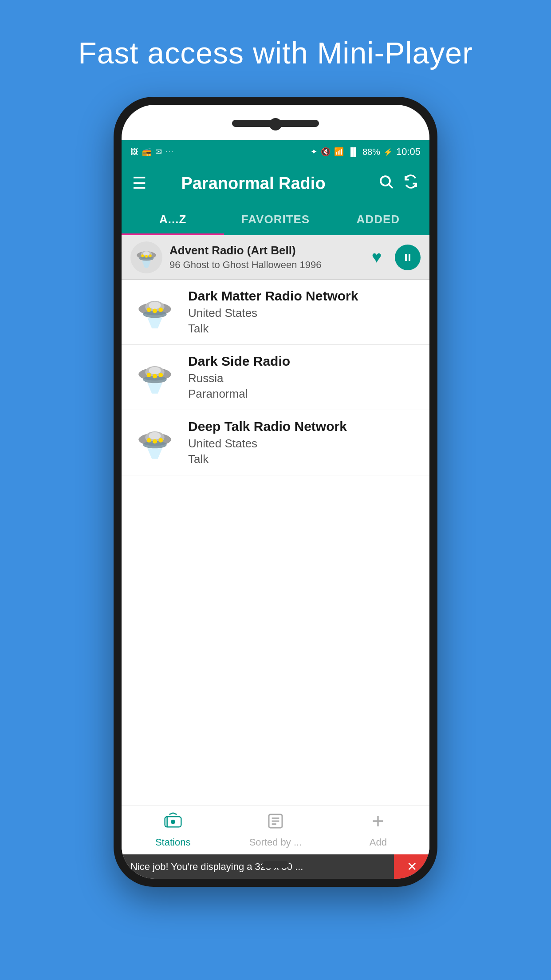  What do you see at coordinates (304, 378) in the screenshot?
I see `station-country-2: Russia` at bounding box center [304, 378].